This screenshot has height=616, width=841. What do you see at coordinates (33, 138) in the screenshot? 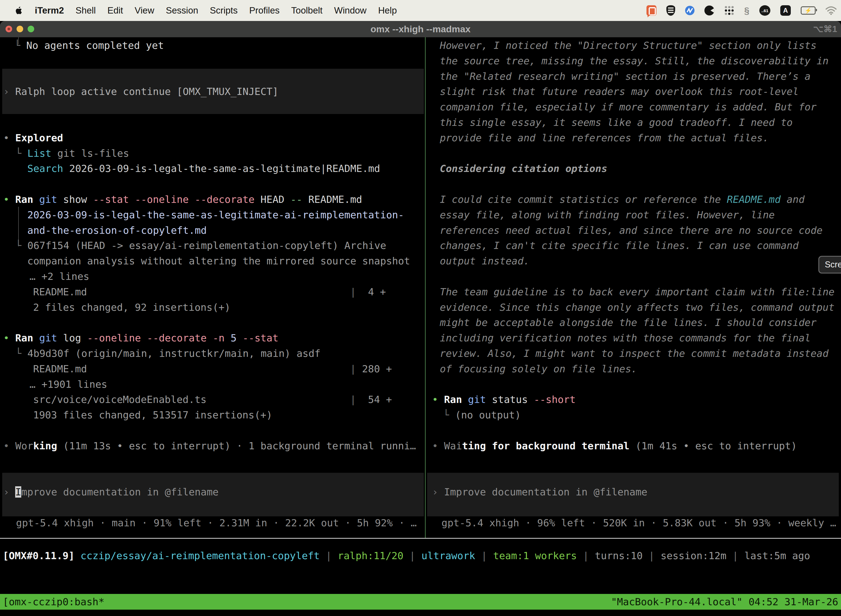
I see `terminal-line: • Explored` at bounding box center [33, 138].